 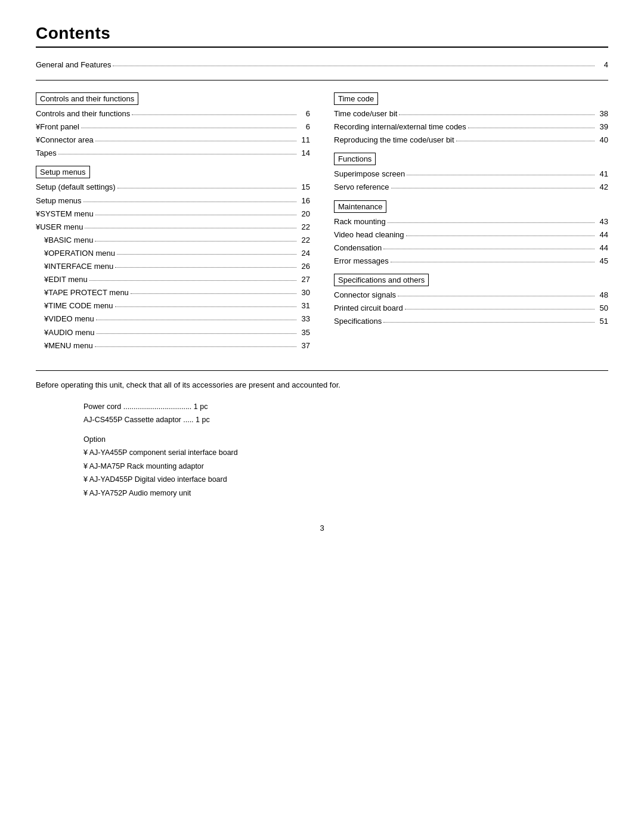 What do you see at coordinates (322, 435) in the screenshot?
I see `bottom-section: Before operating this unit, check that a…` at bounding box center [322, 435].